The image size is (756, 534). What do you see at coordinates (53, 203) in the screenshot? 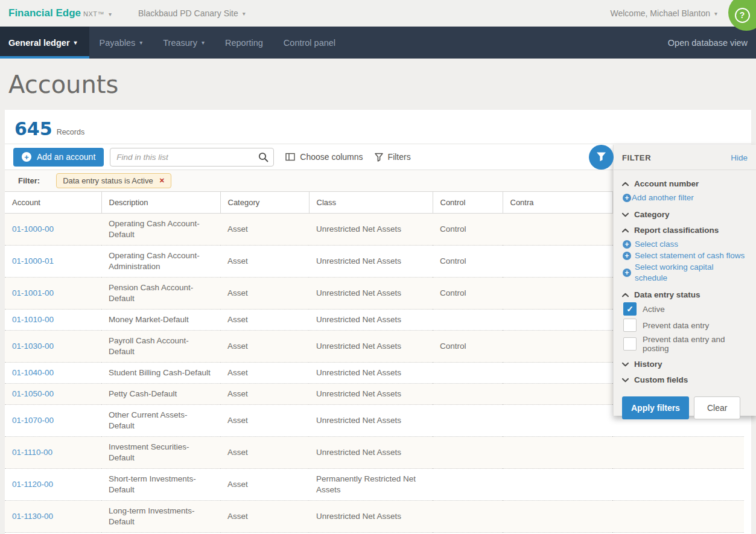
I see `column-header-account: Account` at bounding box center [53, 203].